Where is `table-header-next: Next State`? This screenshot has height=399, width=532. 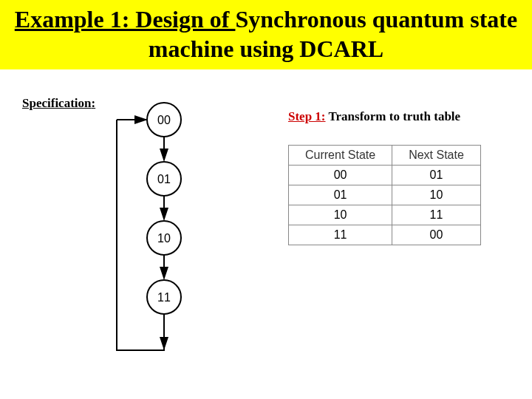
table-header-next: Next State is located at coordinates (437, 155).